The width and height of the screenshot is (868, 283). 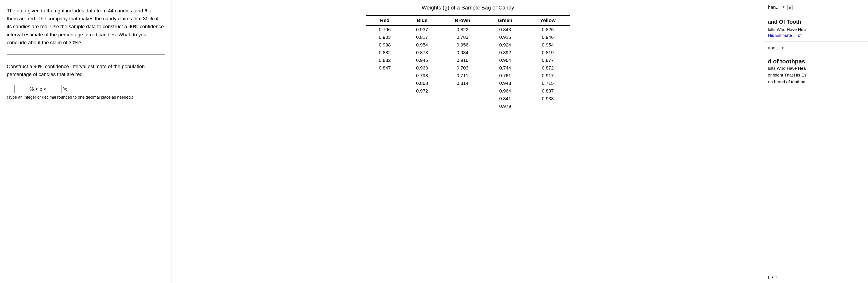 What do you see at coordinates (422, 37) in the screenshot?
I see `table-cell: 0.817` at bounding box center [422, 37].